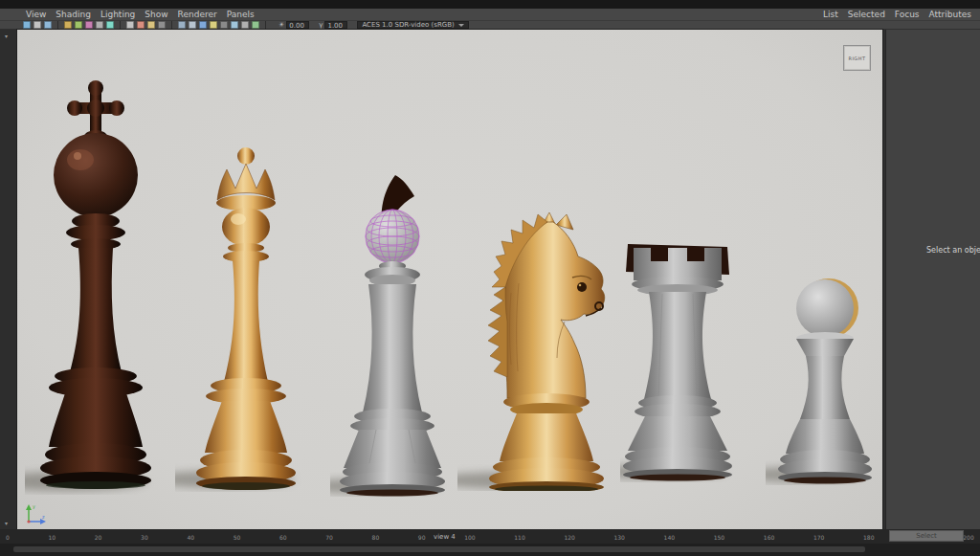 The image size is (980, 556). Describe the element at coordinates (869, 538) in the screenshot. I see `time-tick-label: 180` at that location.